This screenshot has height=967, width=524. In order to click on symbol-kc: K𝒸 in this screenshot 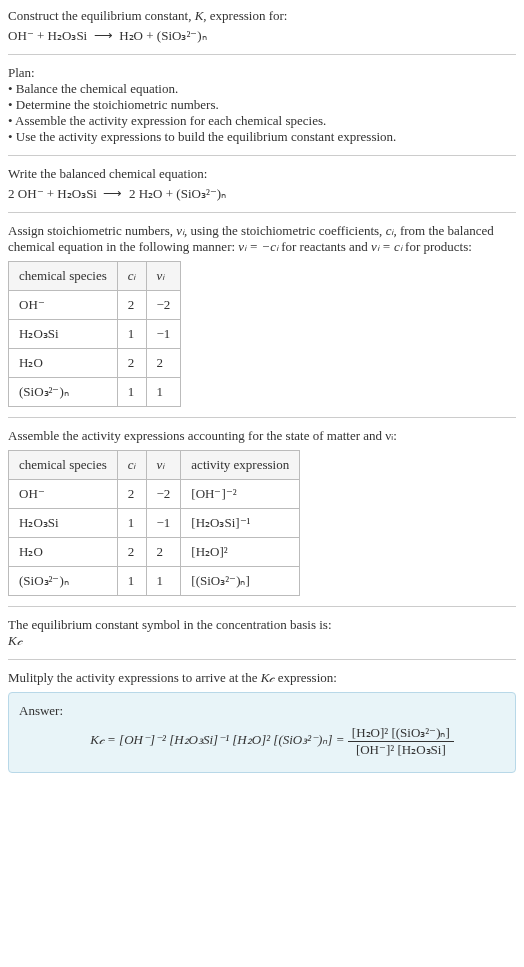, I will do `click(262, 641)`.